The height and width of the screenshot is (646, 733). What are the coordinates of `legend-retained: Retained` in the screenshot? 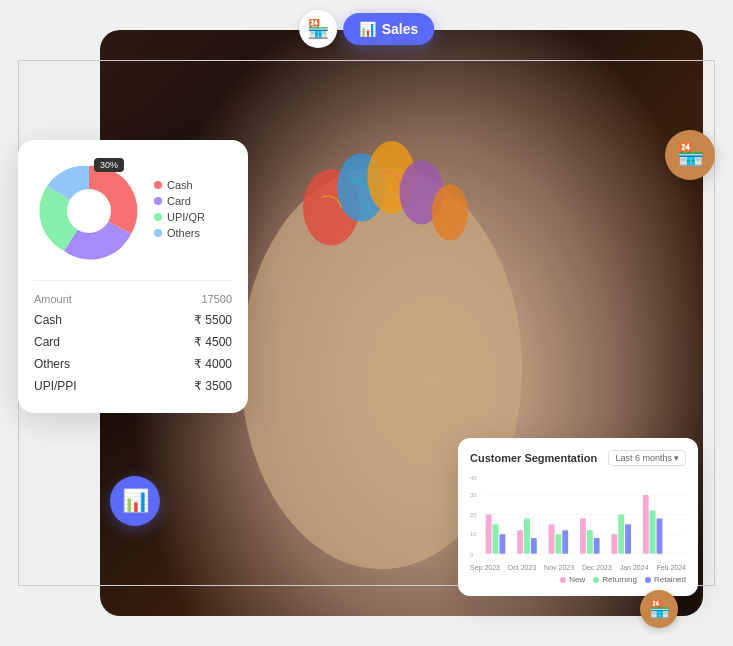 It's located at (666, 580).